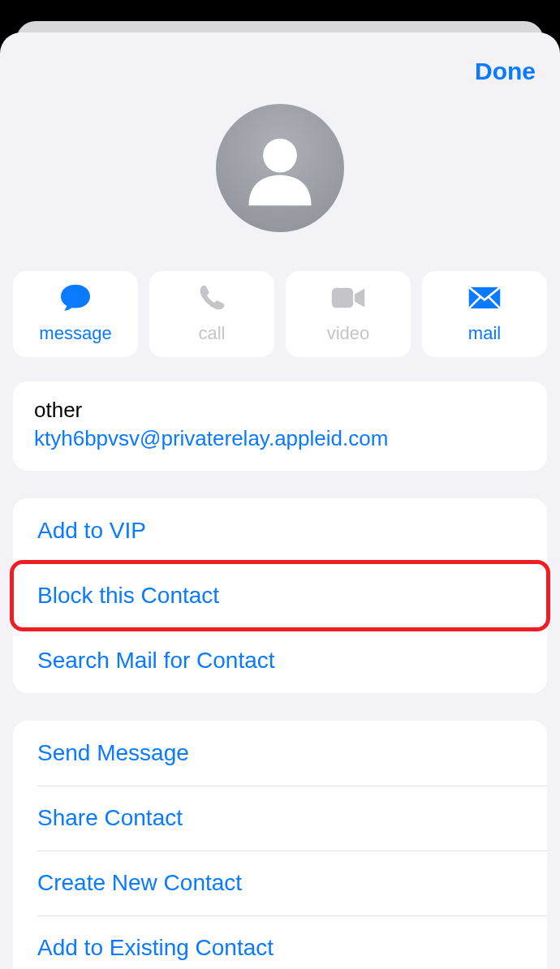  What do you see at coordinates (280, 818) in the screenshot?
I see `share-contact-row: Share Contact` at bounding box center [280, 818].